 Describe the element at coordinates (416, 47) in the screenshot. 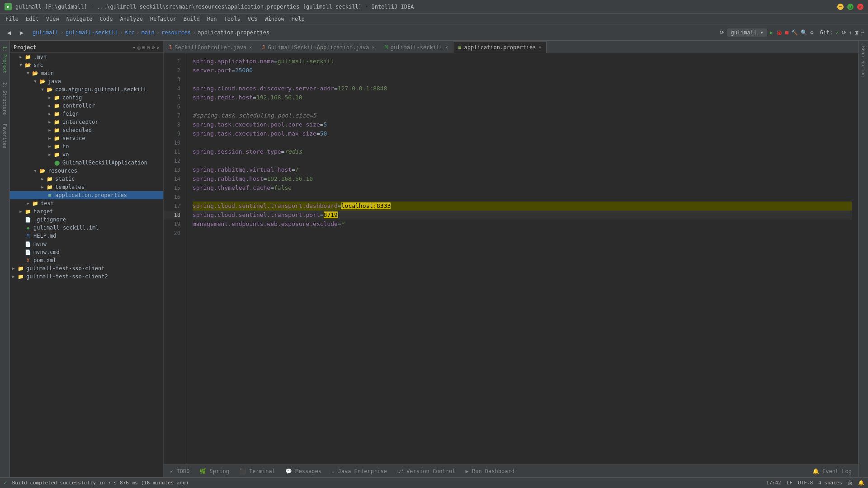

I see `tab-module: M gulimall-seckill ✕` at that location.